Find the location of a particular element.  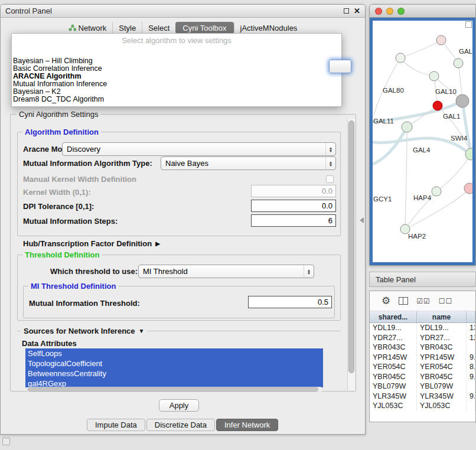

algorithm-prompt: Select algorithm to view settings is located at coordinates (177, 41).